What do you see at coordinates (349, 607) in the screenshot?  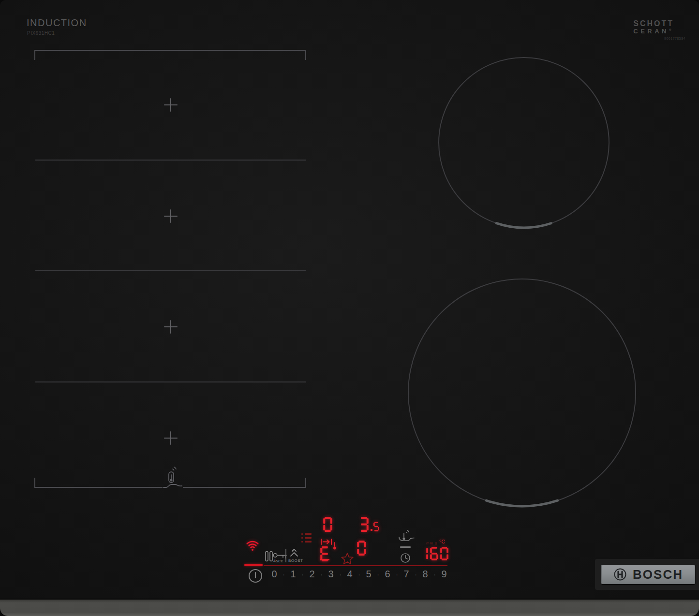 I see `front-trim-strip` at bounding box center [349, 607].